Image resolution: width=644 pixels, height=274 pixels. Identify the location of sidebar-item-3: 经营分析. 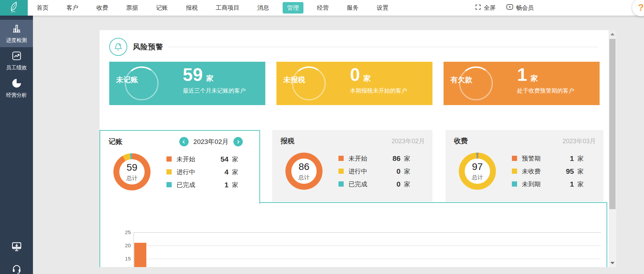
(17, 88).